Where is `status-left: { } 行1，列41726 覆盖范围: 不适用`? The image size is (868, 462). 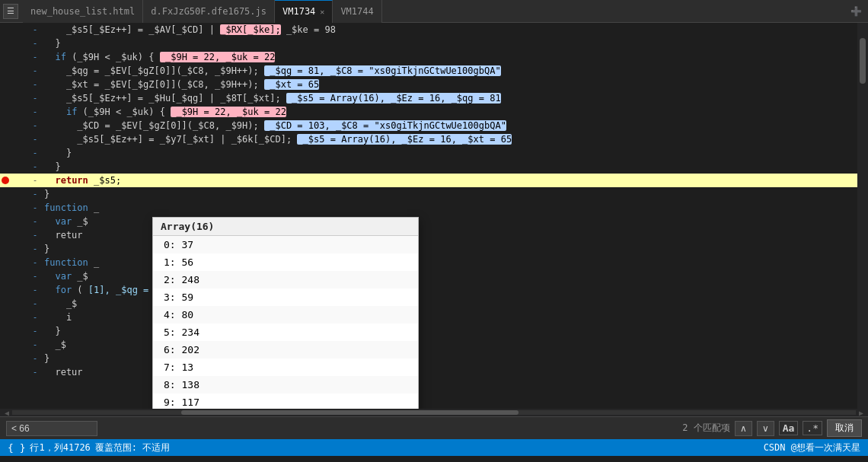
status-left: { } 行1，列41726 覆盖范围: 不适用 is located at coordinates (88, 448).